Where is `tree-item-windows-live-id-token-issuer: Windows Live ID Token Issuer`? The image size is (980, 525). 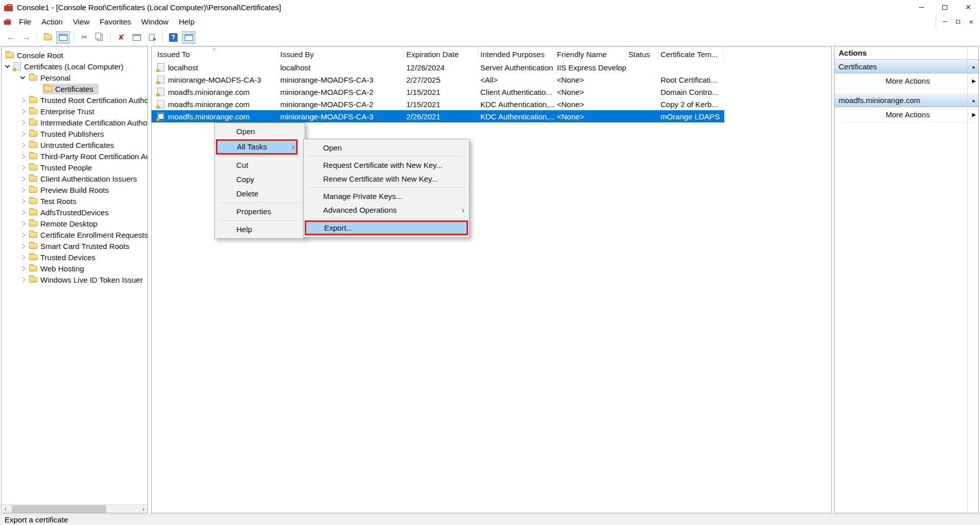
tree-item-windows-live-id-token-issuer: Windows Live ID Token Issuer is located at coordinates (75, 280).